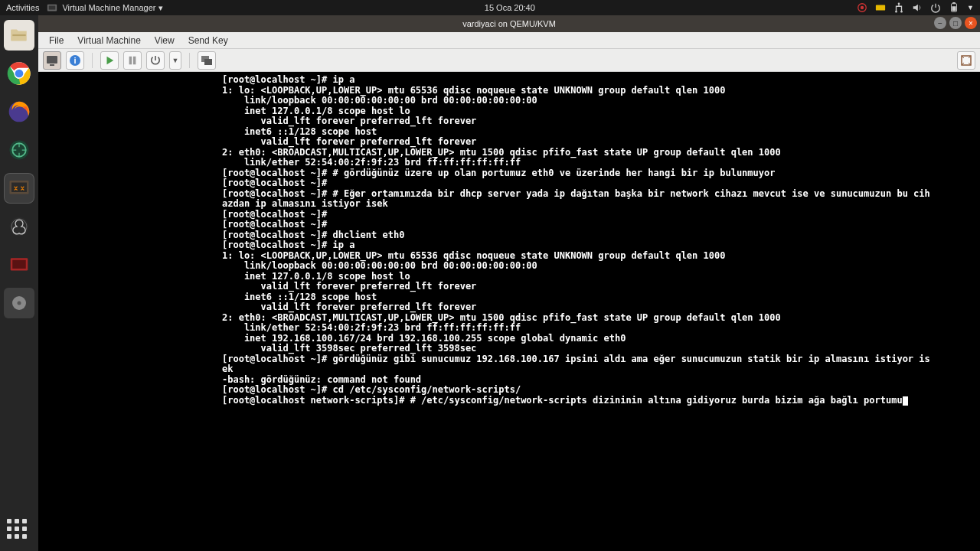  Describe the element at coordinates (19, 150) in the screenshot. I see `green-app-icon` at that location.